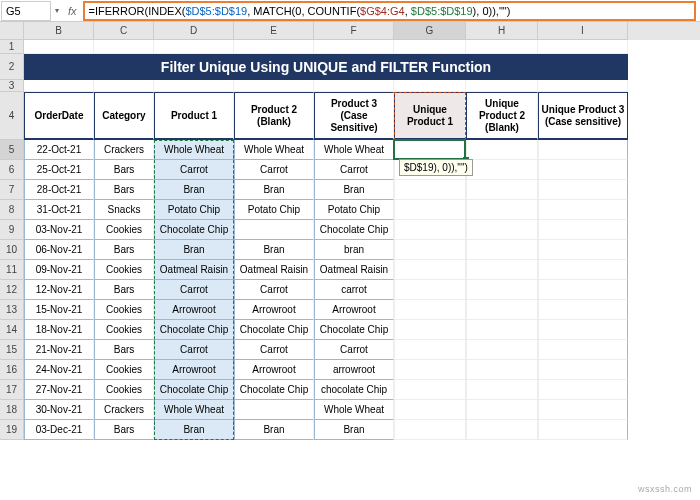 The width and height of the screenshot is (700, 500). I want to click on cell-G10, so click(430, 250).